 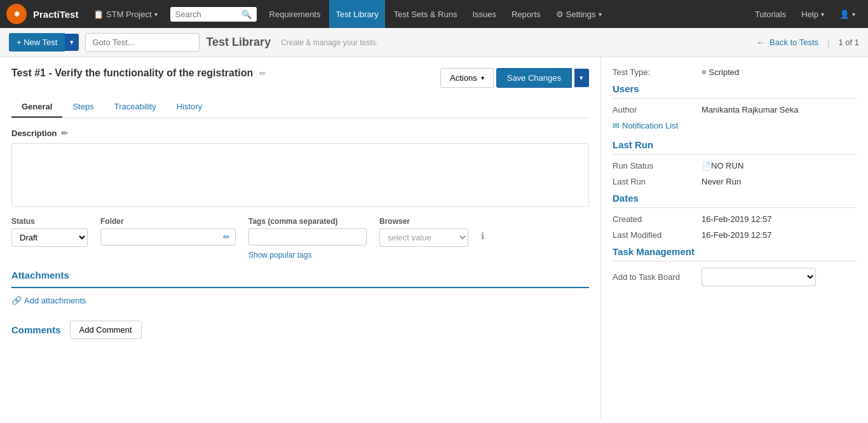 What do you see at coordinates (168, 237) in the screenshot?
I see `folder-input-wrap: ✏` at bounding box center [168, 237].